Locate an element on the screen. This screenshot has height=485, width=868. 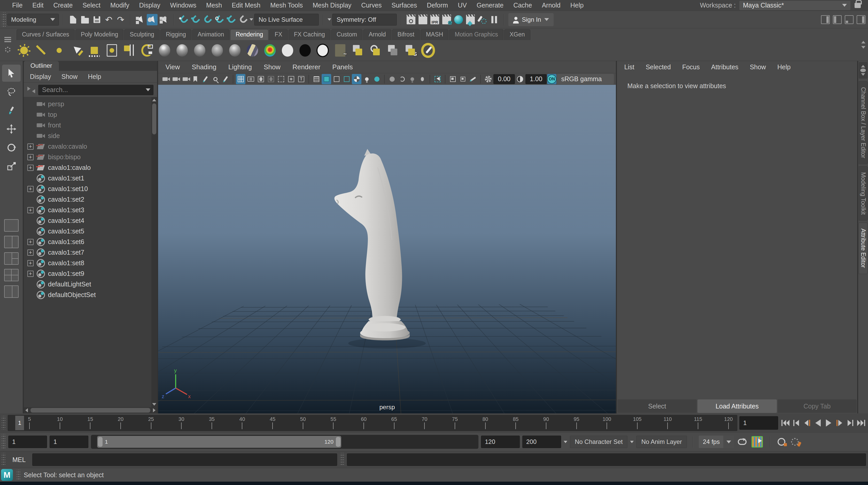
depth-of-field-icon is located at coordinates (422, 79).